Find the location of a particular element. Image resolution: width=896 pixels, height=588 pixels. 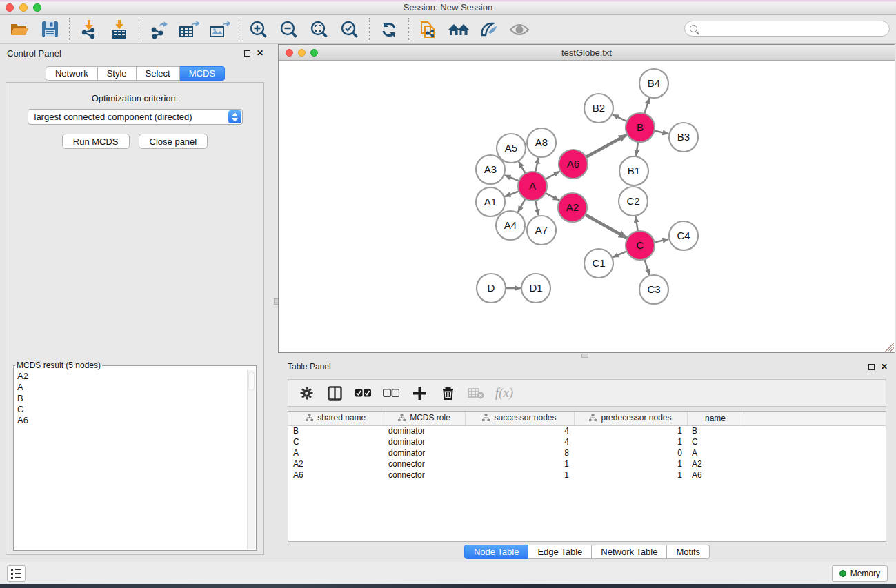

delete-table-icon is located at coordinates (476, 393).